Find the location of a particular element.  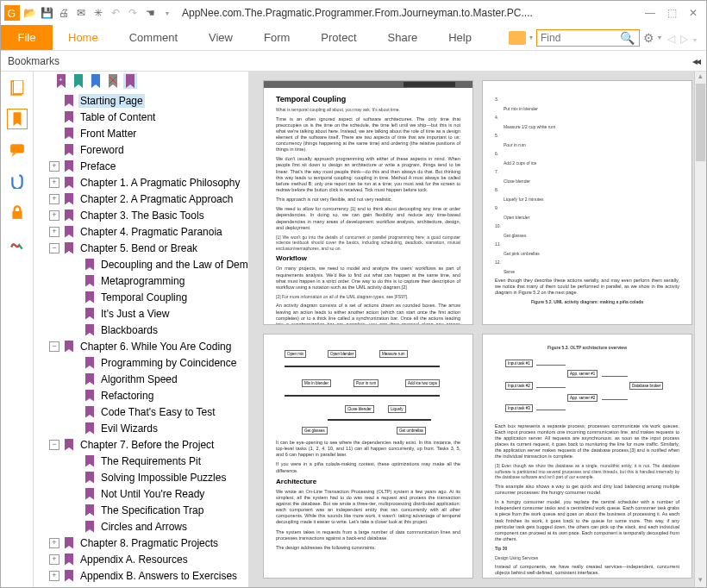

bookmark-label: Starting Page is located at coordinates (112, 101).